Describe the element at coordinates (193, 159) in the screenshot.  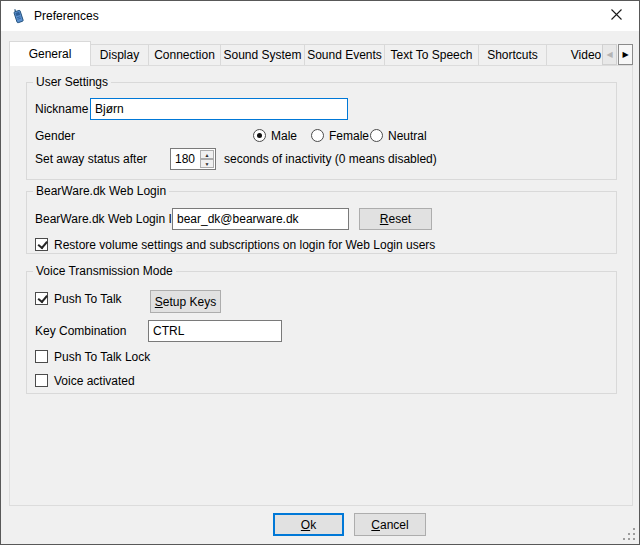
I see `away-seconds-spinner: ▲ ▼` at that location.